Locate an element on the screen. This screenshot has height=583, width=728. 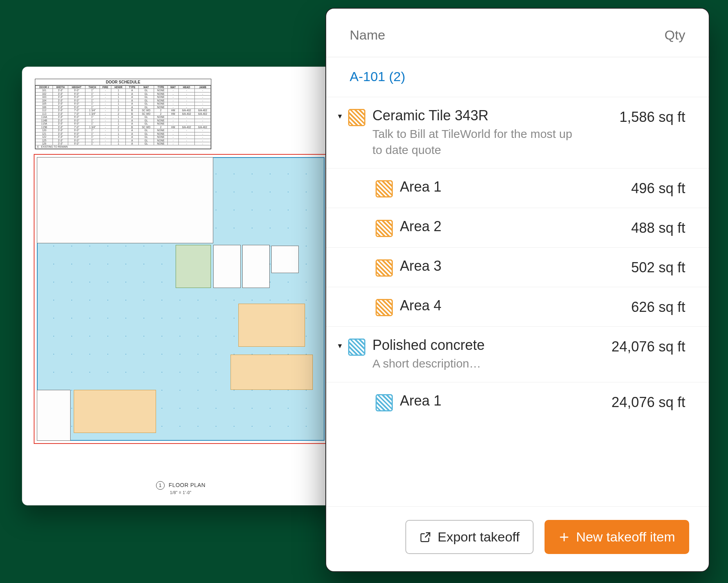
area-qty: 502 sq ft is located at coordinates (658, 267).